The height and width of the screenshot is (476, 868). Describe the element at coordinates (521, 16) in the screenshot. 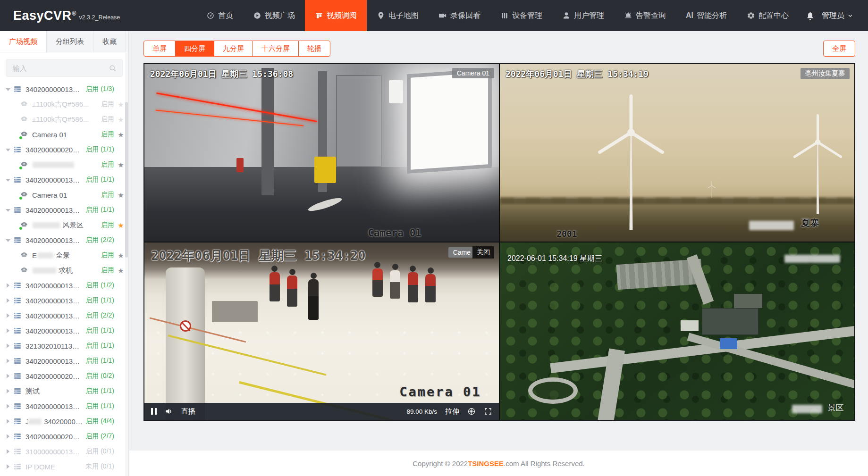

I see `nav-item-6: 设备管理` at that location.